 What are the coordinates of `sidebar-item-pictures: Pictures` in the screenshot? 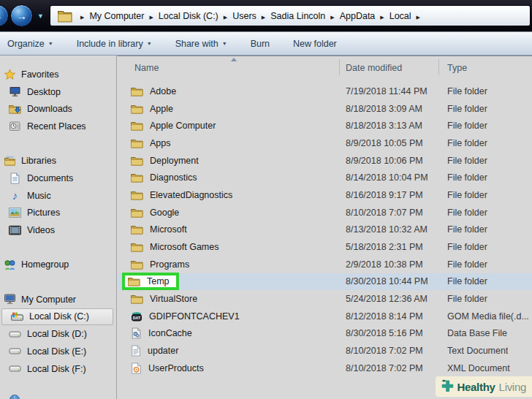 It's located at (58, 213).